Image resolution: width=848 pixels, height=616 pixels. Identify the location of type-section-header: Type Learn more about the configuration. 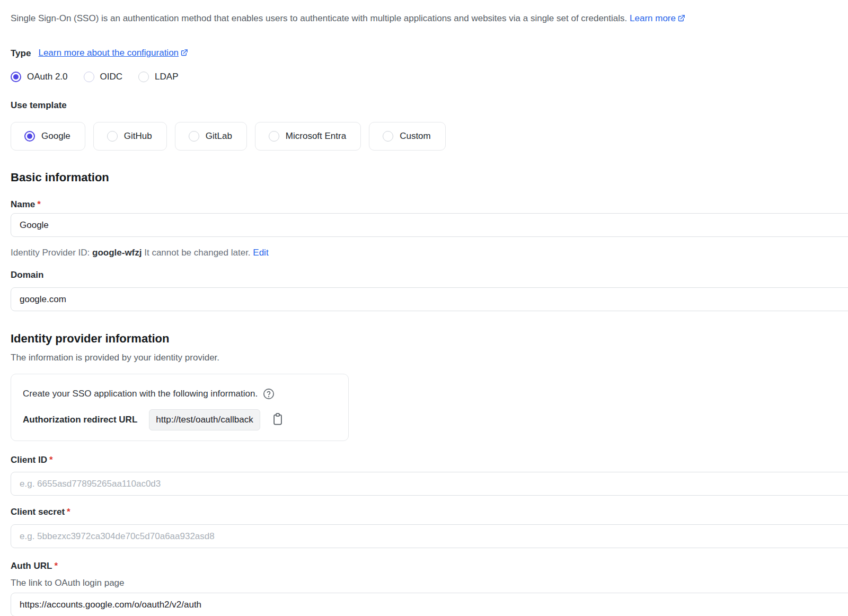
(429, 54).